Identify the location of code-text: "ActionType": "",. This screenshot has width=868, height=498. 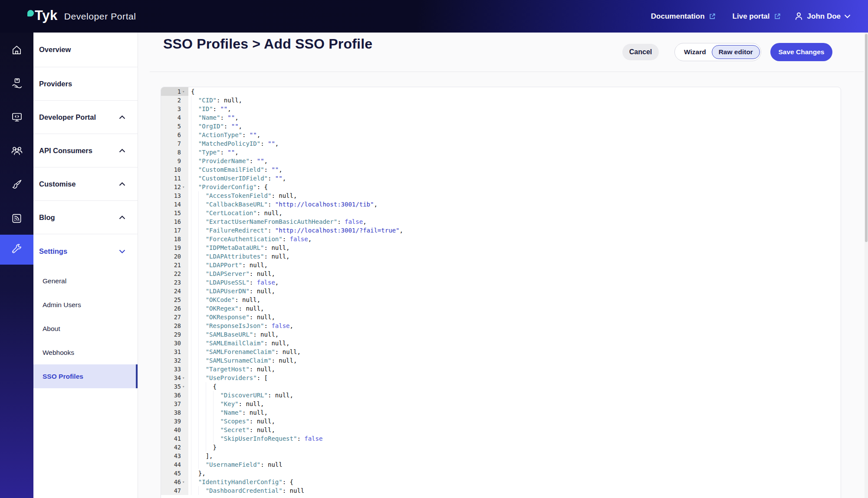
(224, 135).